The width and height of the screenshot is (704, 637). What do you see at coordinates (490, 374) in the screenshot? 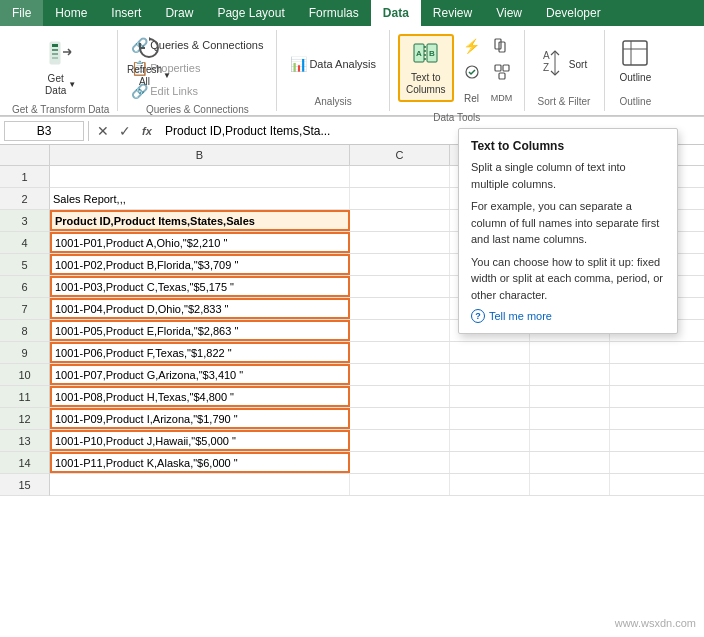
I see `cell-d10` at bounding box center [490, 374].